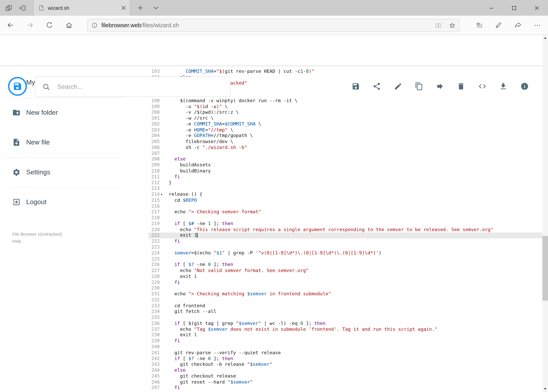  Describe the element at coordinates (461, 86) in the screenshot. I see `delete-button` at that location.